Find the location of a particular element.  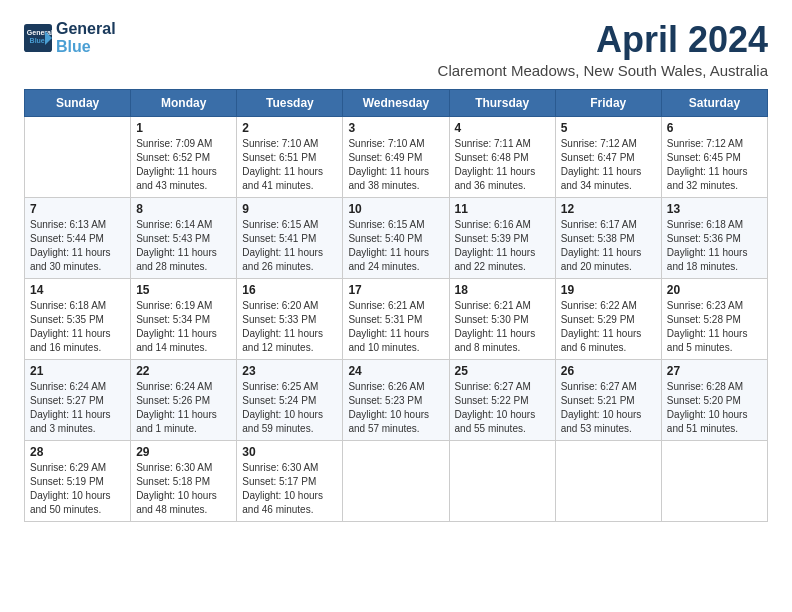

day-info: Sunrise: 6:18 AMSunset: 5:35 PMDaylight:… is located at coordinates (78, 327).